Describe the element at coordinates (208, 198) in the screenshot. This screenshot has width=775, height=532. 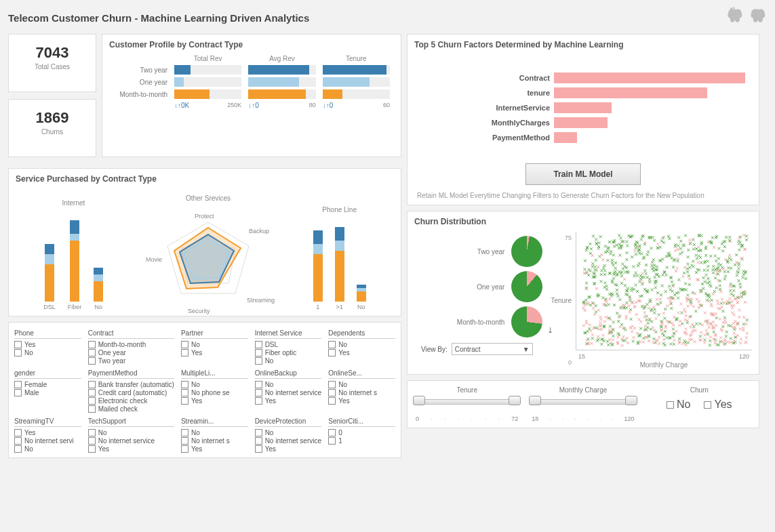
I see `other-services-subtitle: Other Srevices` at that location.